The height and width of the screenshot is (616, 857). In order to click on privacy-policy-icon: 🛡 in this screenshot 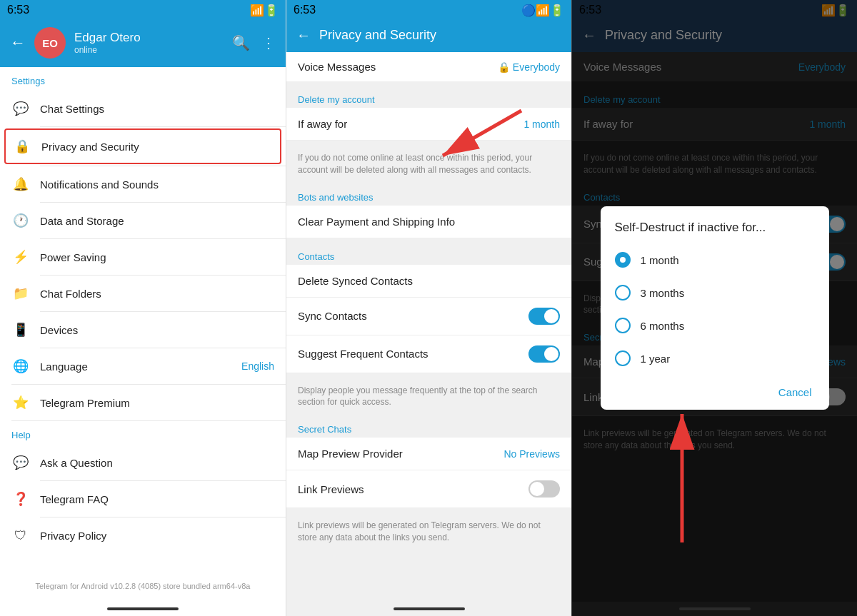, I will do `click(21, 535)`.